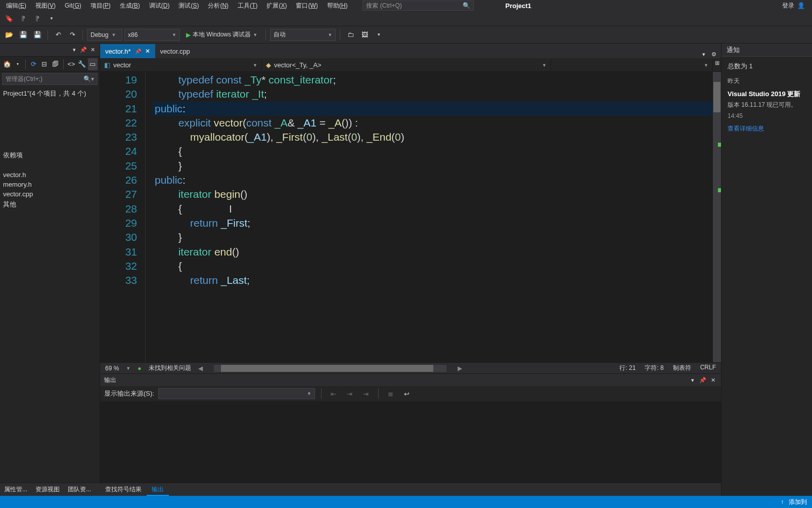 Image resolution: width=812 pixels, height=508 pixels. What do you see at coordinates (365, 35) in the screenshot?
I see `image-icon: 🖼` at bounding box center [365, 35].